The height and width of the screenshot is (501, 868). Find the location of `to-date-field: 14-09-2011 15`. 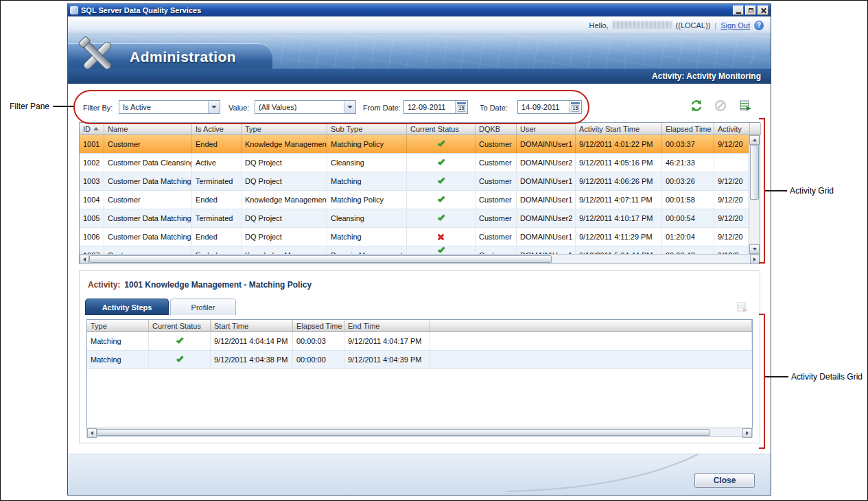

to-date-field: 14-09-2011 15 is located at coordinates (550, 107).